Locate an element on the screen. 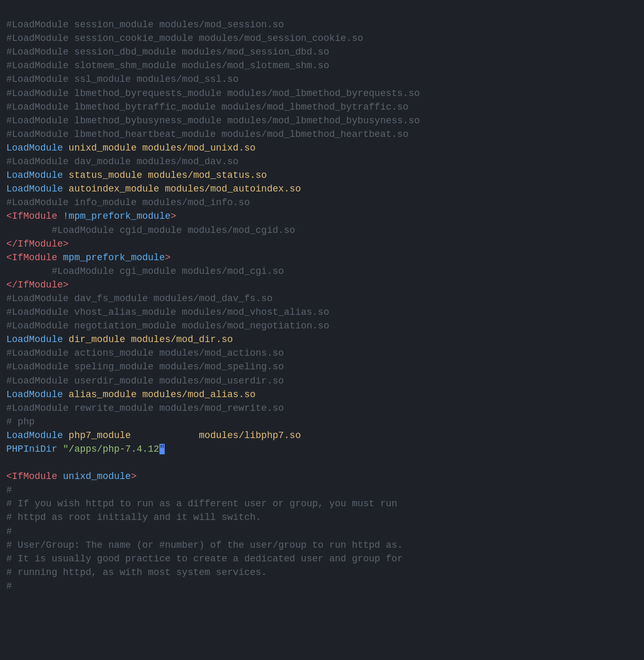 This screenshot has width=644, height=660. line-9: #LoadModule lbmethod_heartbeat_module mo… is located at coordinates (208, 134).